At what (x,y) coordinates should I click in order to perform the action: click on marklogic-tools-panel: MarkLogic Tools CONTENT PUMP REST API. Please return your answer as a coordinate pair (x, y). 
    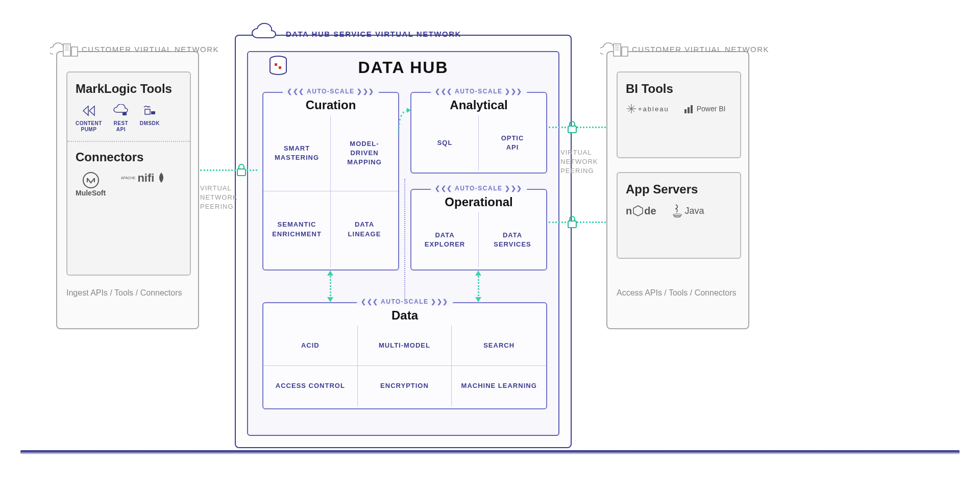
    Looking at the image, I should click on (129, 174).